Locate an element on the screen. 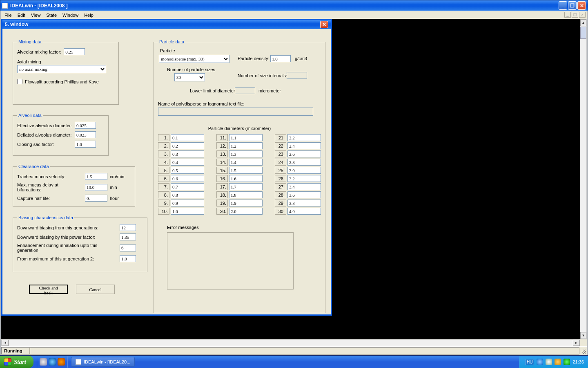 The height and width of the screenshot is (368, 588). alveolar-mixing-input is located at coordinates (74, 52).